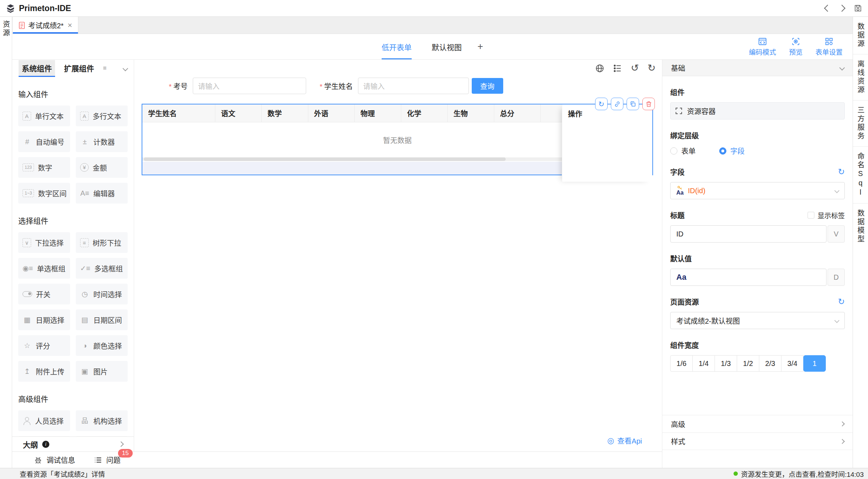  Describe the element at coordinates (860, 226) in the screenshot. I see `right-rail-item: 数据模型` at that location.